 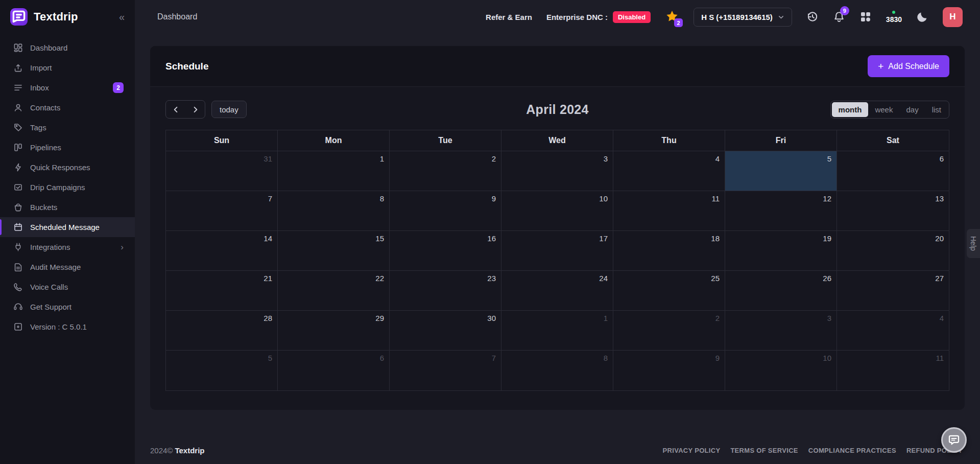 What do you see at coordinates (18, 88) in the screenshot?
I see `inbox-icon` at bounding box center [18, 88].